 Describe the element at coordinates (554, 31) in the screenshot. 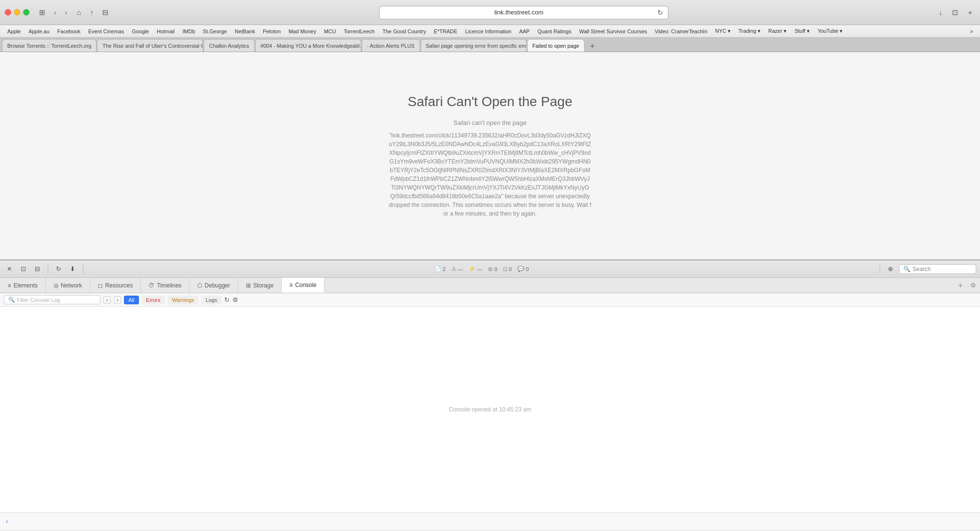

I see `bookmark-quant-ratings: Quant Ratings` at that location.